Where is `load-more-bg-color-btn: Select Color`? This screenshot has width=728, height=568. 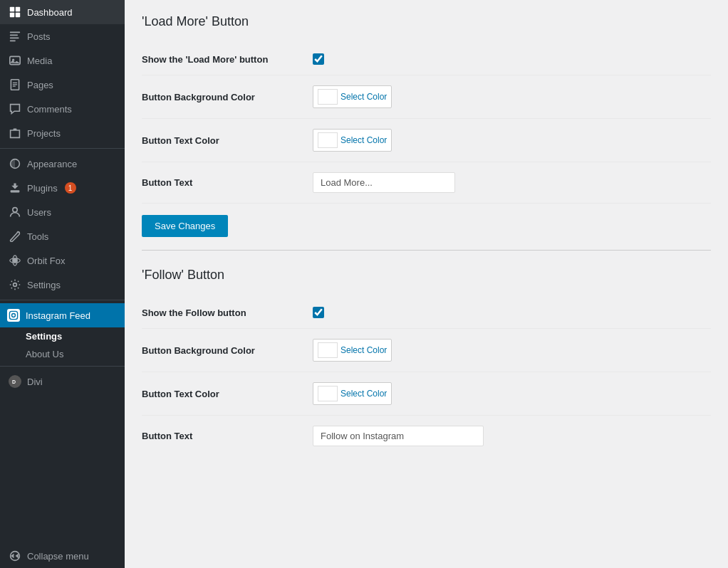
load-more-bg-color-btn: Select Color is located at coordinates (352, 97).